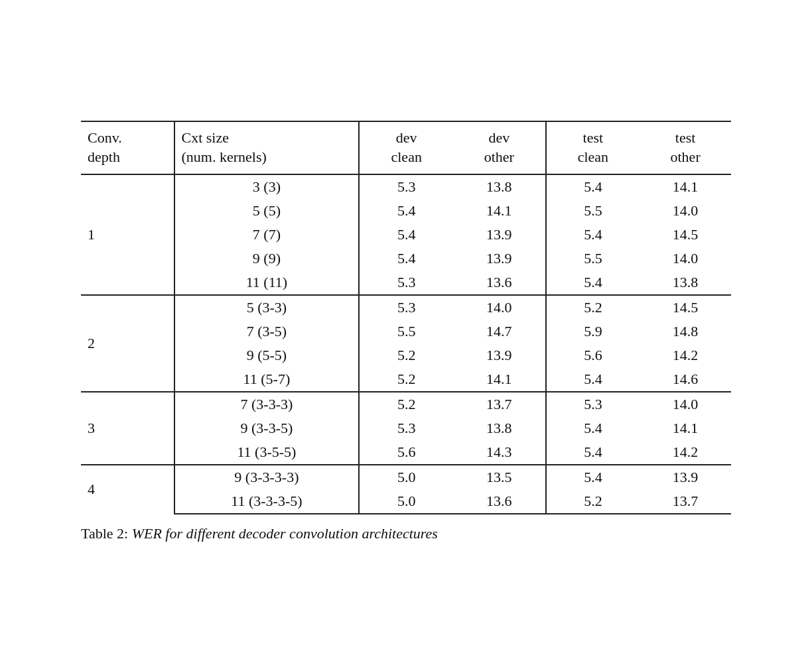 This screenshot has width=812, height=663. What do you see at coordinates (127, 235) in the screenshot?
I see `cell-conv-depth: 1` at bounding box center [127, 235].